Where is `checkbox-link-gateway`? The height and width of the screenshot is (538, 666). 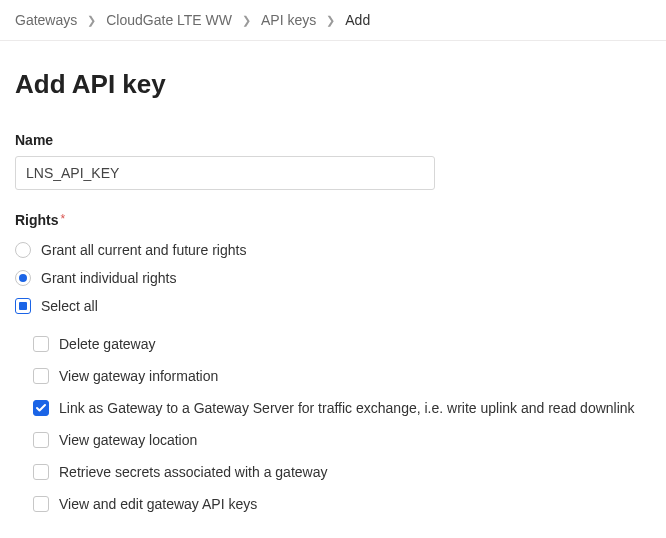
checkbox-link-gateway is located at coordinates (41, 408).